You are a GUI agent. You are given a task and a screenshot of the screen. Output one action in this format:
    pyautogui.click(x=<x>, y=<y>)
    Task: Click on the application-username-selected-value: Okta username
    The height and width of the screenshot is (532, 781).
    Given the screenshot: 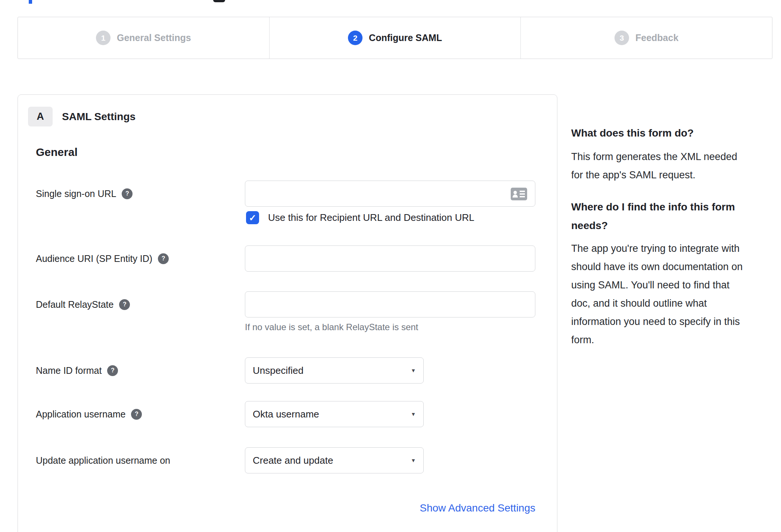 What is the action you would take?
    pyautogui.click(x=286, y=414)
    